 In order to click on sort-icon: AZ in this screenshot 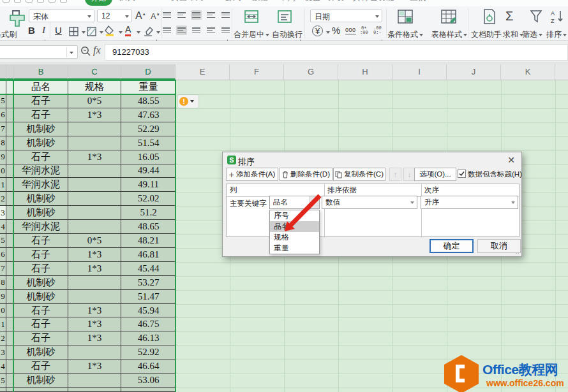, I will do `click(558, 17)`.